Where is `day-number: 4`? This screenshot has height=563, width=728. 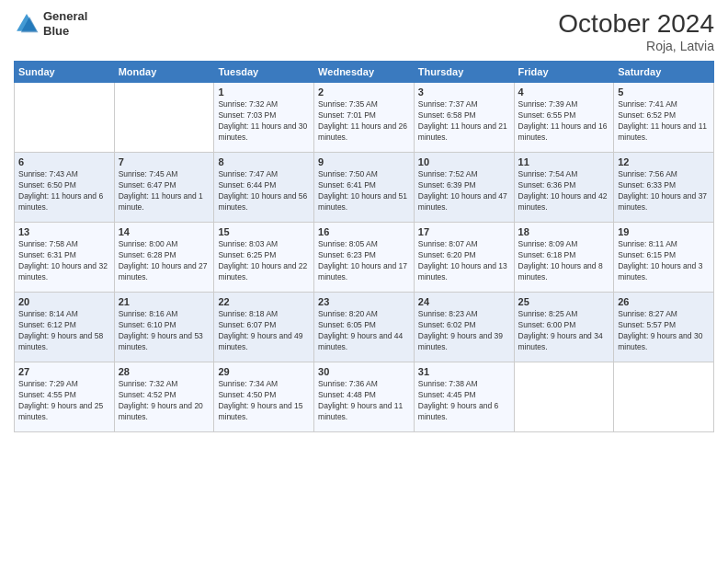 day-number: 4 is located at coordinates (564, 92).